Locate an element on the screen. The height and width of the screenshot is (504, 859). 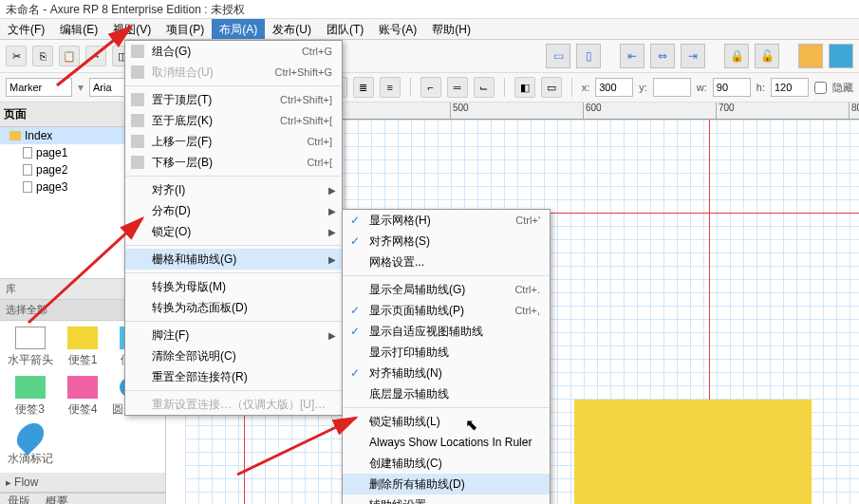
menu-5: 发布(U) is located at coordinates (292, 28).